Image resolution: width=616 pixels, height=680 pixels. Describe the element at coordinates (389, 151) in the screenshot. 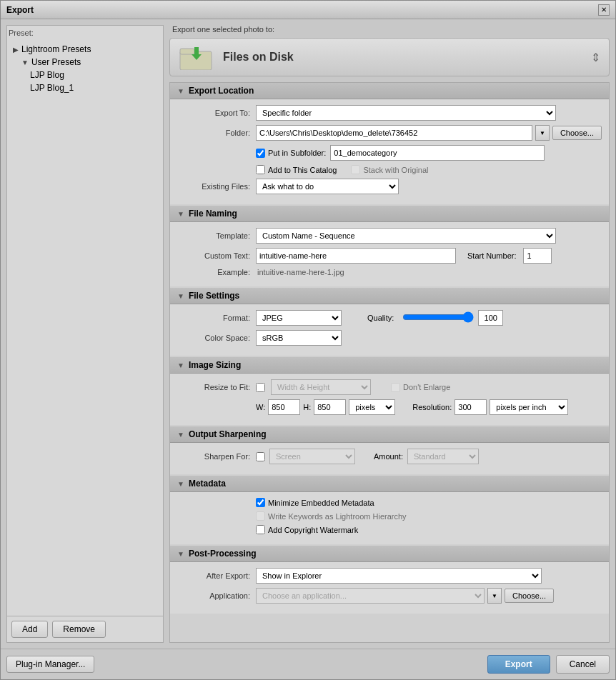

I see `section-body-export-location: Export To: Specific folder Folder:` at that location.